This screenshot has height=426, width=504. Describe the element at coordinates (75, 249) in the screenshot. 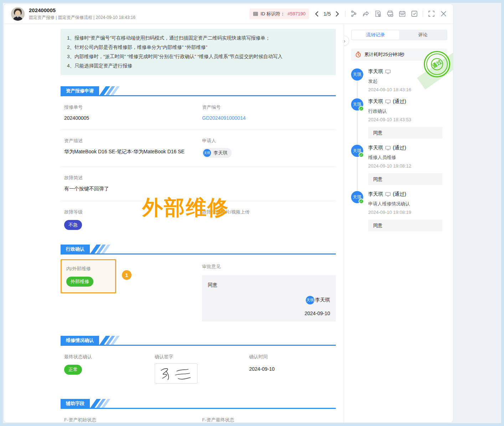

I see `section-title: 行政确认` at that location.